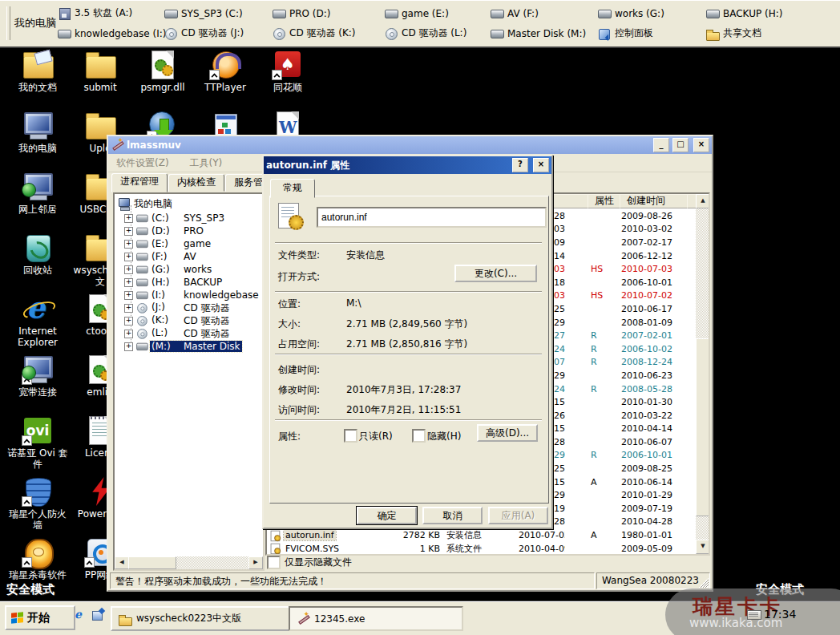  What do you see at coordinates (79, 615) in the screenshot?
I see `internet-explorer-quicklaunch-icon` at bounding box center [79, 615].